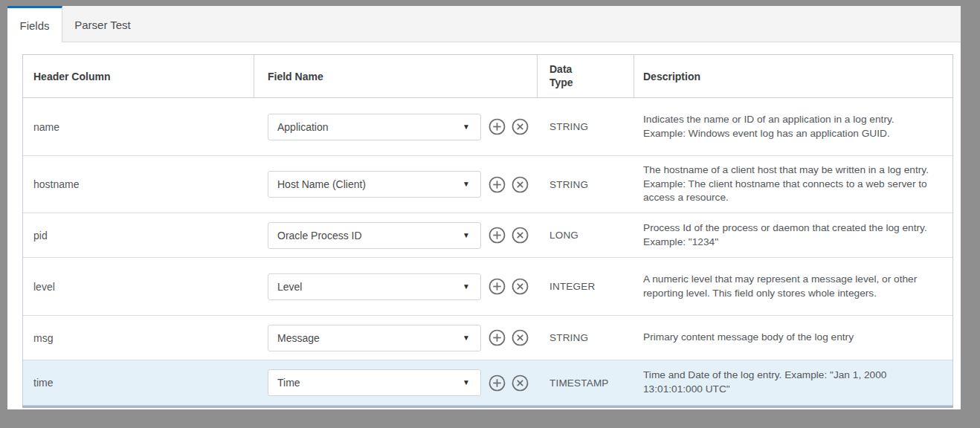 This screenshot has width=980, height=428. Describe the element at coordinates (396, 287) in the screenshot. I see `field-name-cell: Level ▼` at that location.